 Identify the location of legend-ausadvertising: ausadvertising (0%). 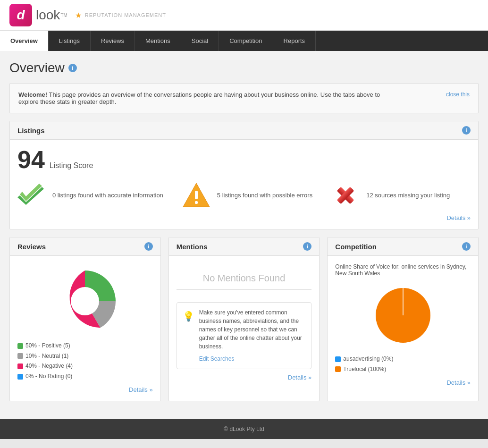
(403, 359).